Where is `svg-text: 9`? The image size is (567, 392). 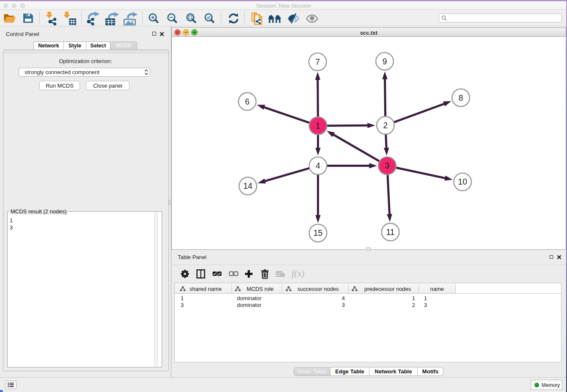 svg-text: 9 is located at coordinates (385, 61).